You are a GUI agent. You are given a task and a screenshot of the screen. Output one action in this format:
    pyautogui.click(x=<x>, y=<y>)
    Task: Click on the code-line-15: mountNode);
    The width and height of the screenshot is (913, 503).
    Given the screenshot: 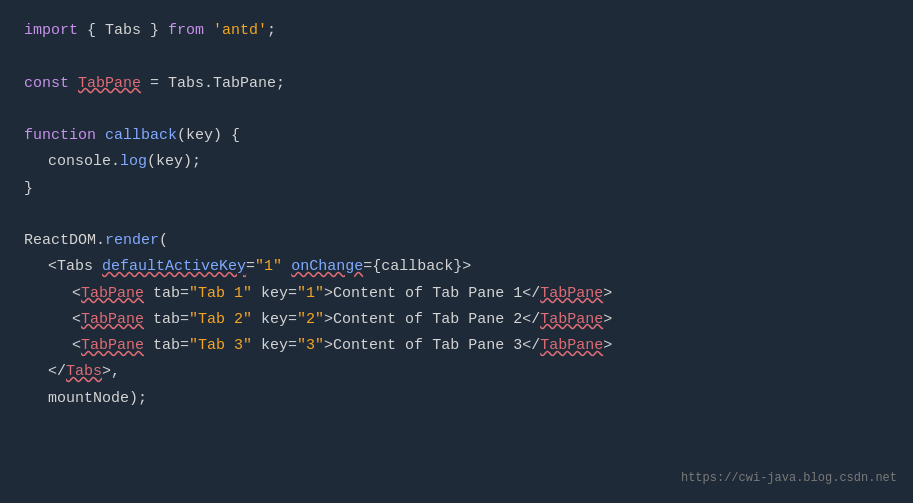 What is the action you would take?
    pyautogui.click(x=456, y=399)
    